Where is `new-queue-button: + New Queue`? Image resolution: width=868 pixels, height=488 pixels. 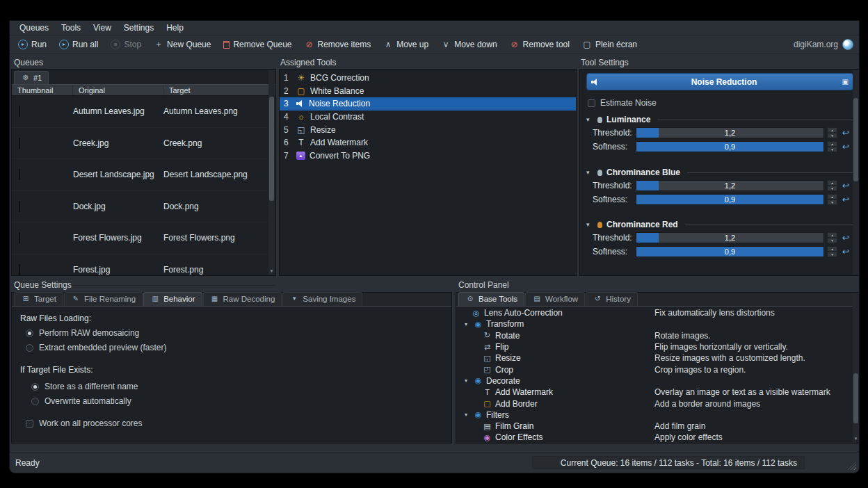 new-queue-button: + New Queue is located at coordinates (182, 44).